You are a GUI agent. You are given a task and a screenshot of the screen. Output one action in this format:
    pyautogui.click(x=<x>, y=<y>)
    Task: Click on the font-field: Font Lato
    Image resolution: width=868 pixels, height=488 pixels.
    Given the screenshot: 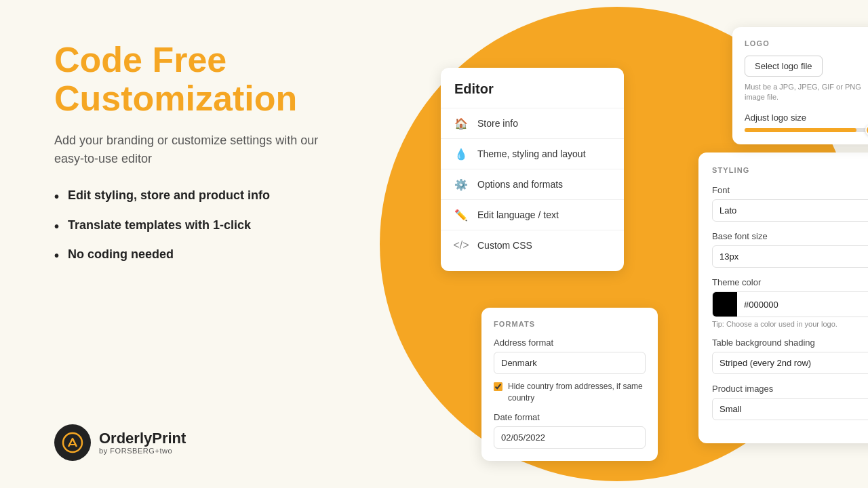 What is the action you would take?
    pyautogui.click(x=790, y=203)
    